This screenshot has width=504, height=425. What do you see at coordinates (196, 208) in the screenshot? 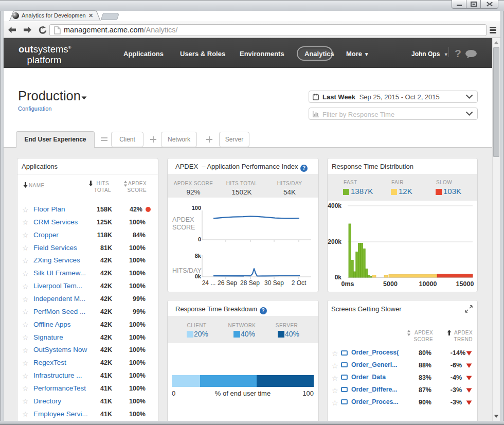
I see `svg-text: 100` at bounding box center [196, 208].